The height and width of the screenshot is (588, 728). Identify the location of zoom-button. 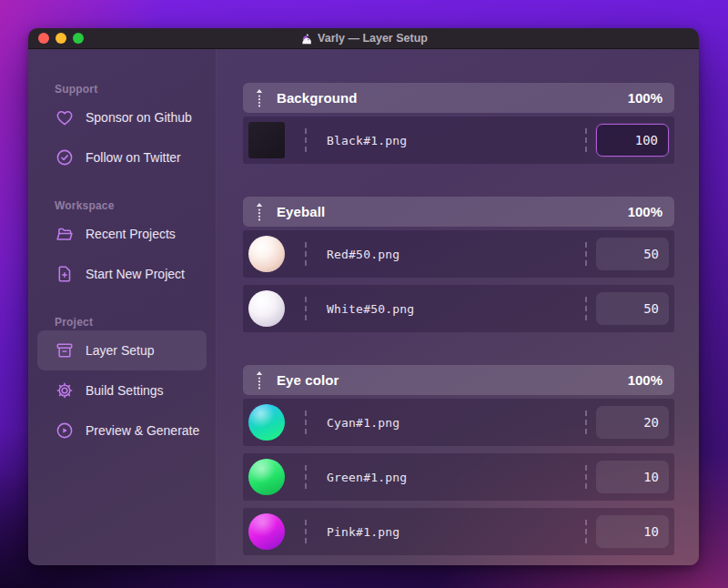
(78, 38).